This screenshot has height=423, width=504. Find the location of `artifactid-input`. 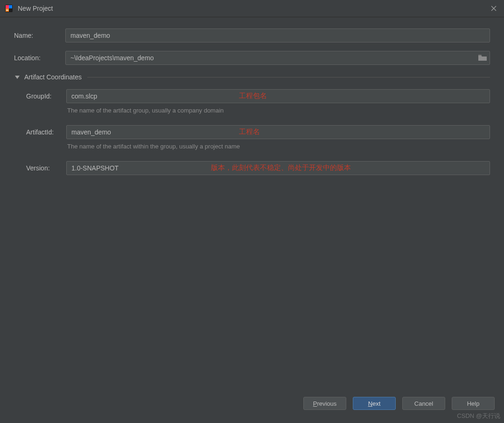

artifactid-input is located at coordinates (278, 132).